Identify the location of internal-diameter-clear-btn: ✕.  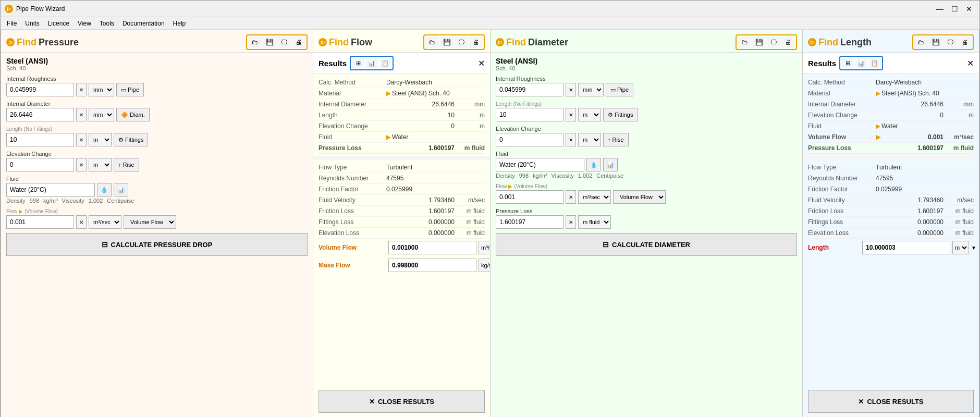
(81, 115).